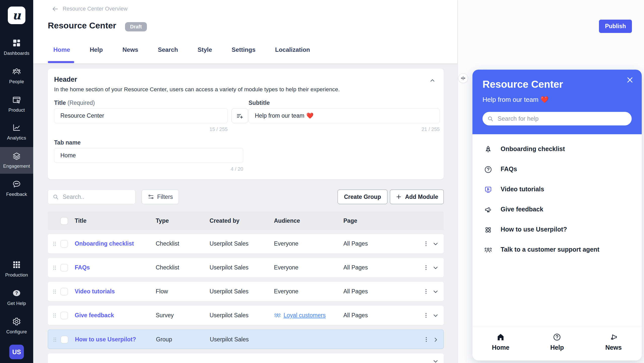  I want to click on sidebar-item-product: Product, so click(17, 104).